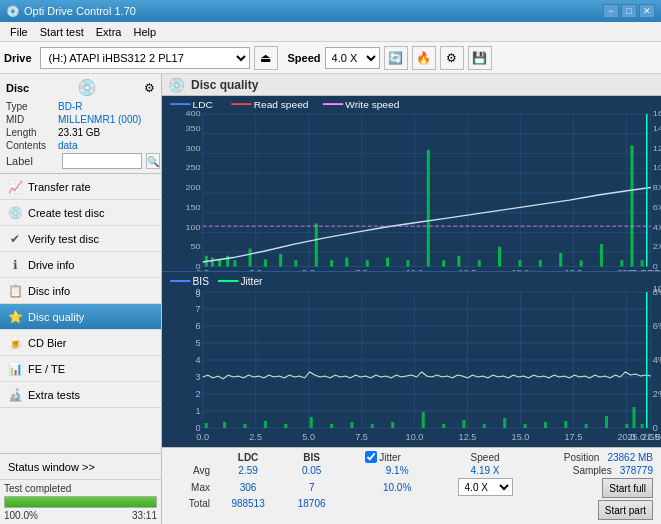 This screenshot has width=661, height=524. What do you see at coordinates (198, 360) in the screenshot?
I see `svg-text: 4` at bounding box center [198, 360].